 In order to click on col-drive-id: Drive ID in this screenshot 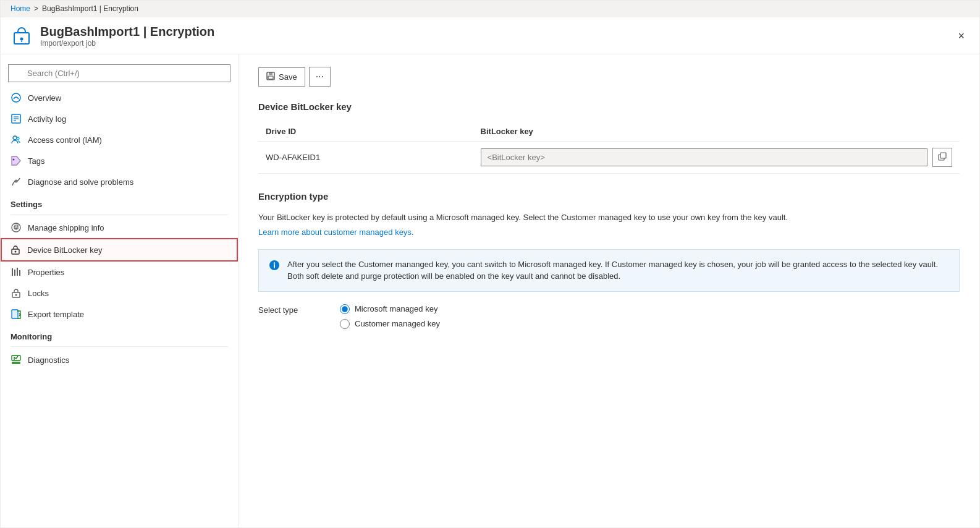, I will do `click(366, 132)`.